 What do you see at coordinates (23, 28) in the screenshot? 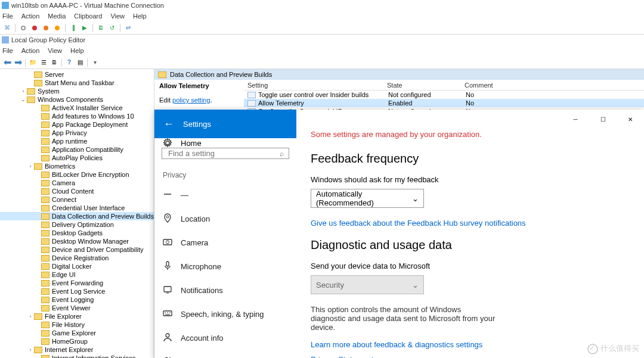
I see `start-icon` at bounding box center [23, 28].